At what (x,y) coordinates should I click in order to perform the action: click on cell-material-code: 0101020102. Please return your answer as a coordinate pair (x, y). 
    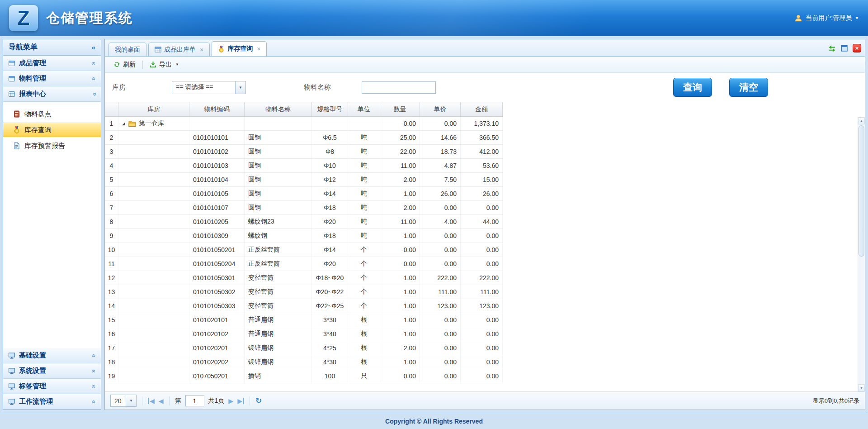
    Looking at the image, I should click on (217, 334).